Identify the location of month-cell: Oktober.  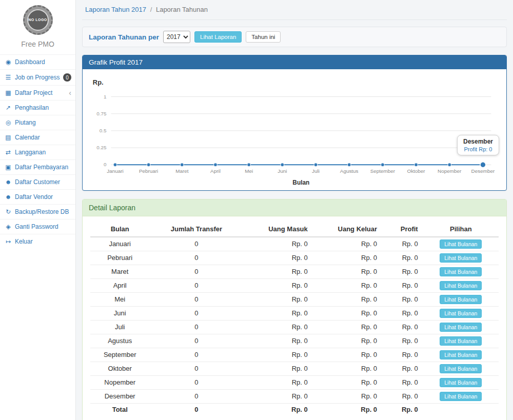
(120, 368).